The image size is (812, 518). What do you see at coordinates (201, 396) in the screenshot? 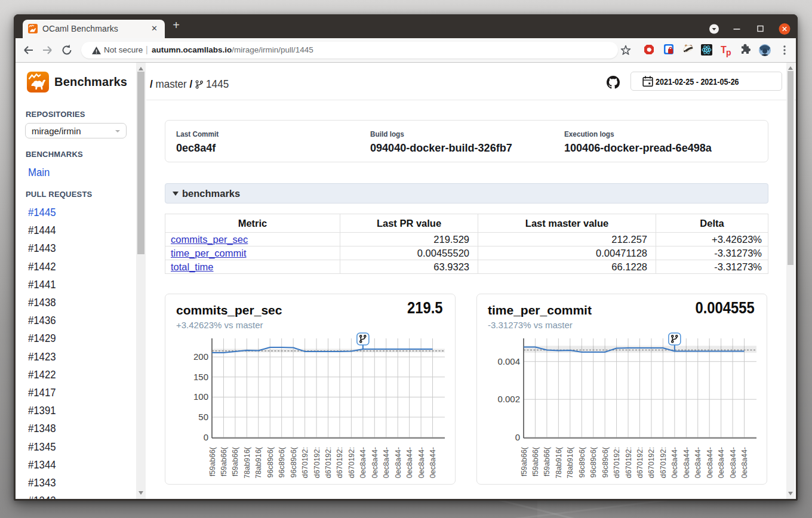
I see `svg-text: 100` at bounding box center [201, 396].